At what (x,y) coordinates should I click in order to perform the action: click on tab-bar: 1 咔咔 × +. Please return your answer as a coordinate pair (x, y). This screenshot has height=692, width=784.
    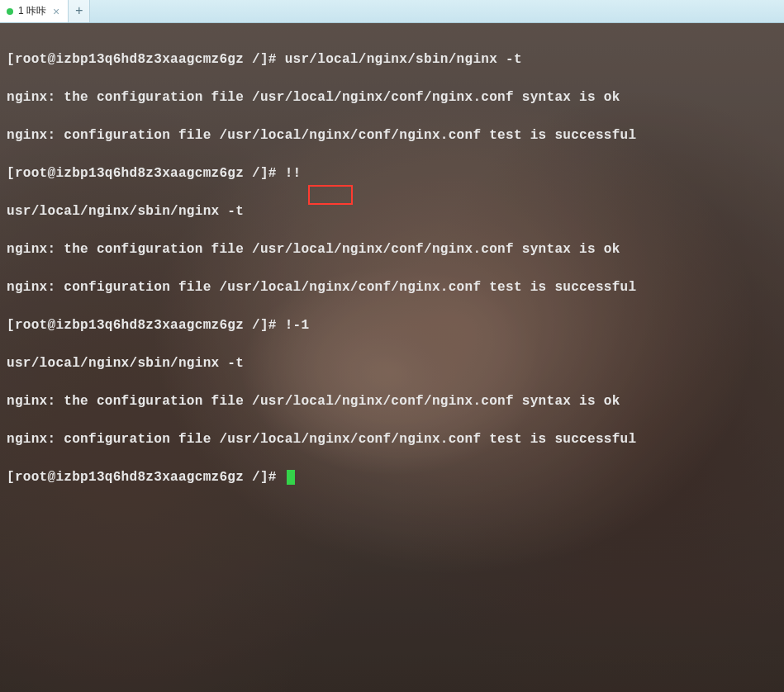
    Looking at the image, I should click on (392, 12).